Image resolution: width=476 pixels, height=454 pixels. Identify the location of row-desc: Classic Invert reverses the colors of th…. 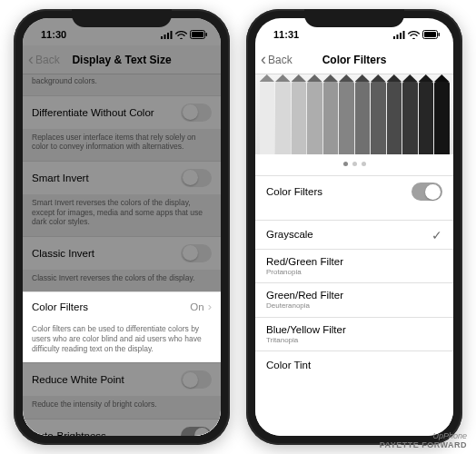
(122, 281).